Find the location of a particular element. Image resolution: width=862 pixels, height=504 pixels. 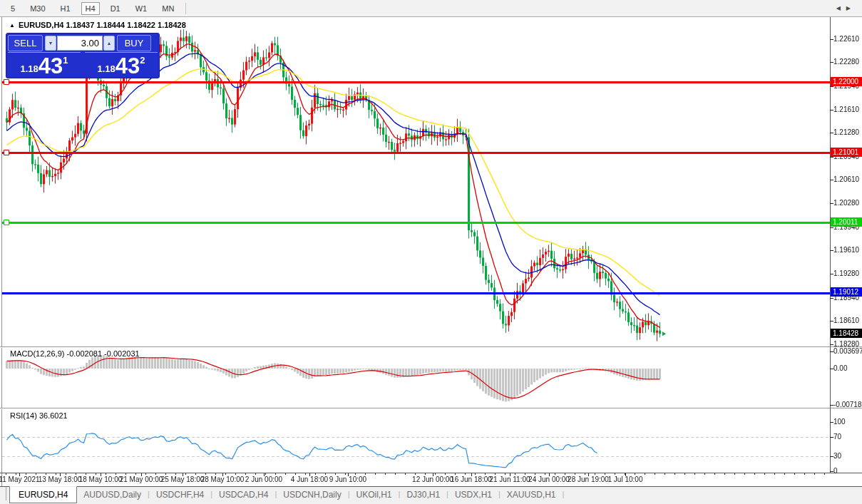

rsi-tick-label: 30 is located at coordinates (847, 456).